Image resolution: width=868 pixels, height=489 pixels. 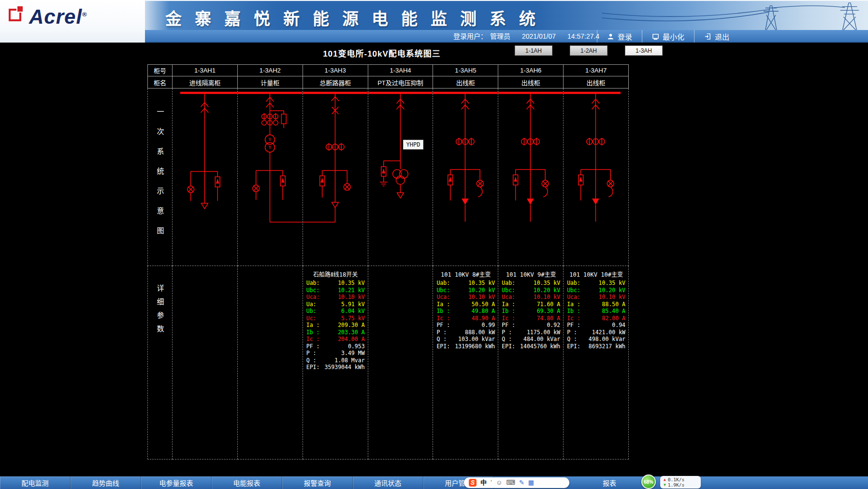 I want to click on transmission-towers-graphic, so click(x=733, y=15).